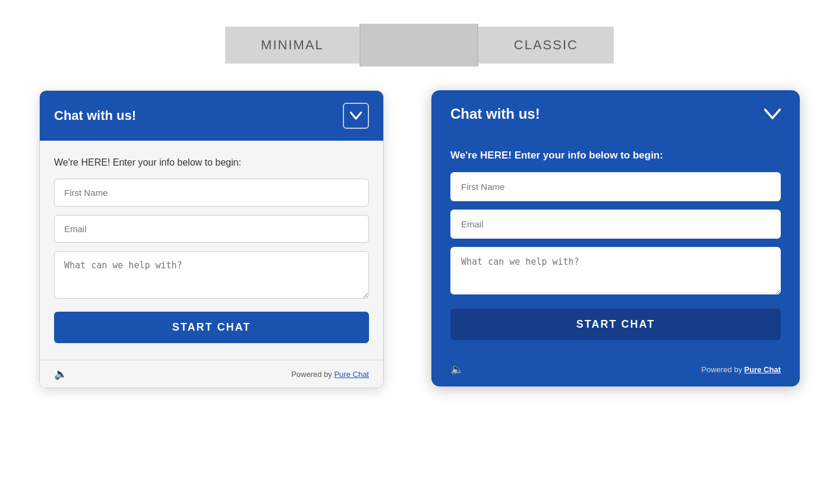 This screenshot has height=504, width=839. I want to click on classic-first-name-input, so click(616, 186).